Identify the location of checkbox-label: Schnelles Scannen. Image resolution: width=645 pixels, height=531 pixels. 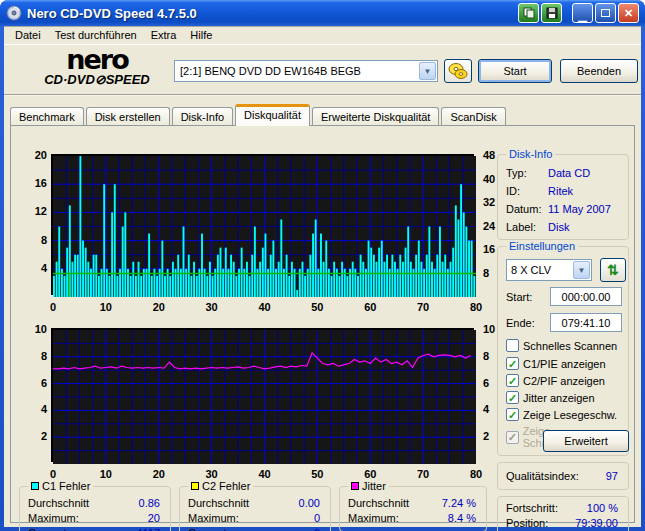
(570, 346).